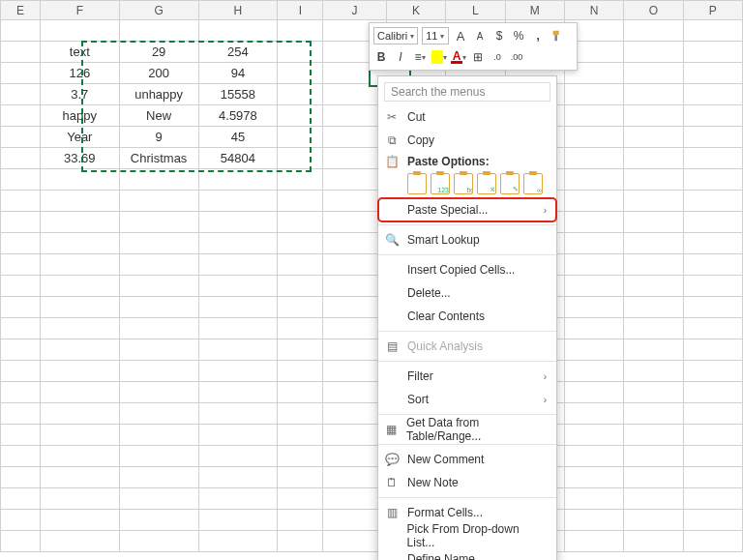 The image size is (743, 560). What do you see at coordinates (354, 11) in the screenshot?
I see `col-header: J` at bounding box center [354, 11].